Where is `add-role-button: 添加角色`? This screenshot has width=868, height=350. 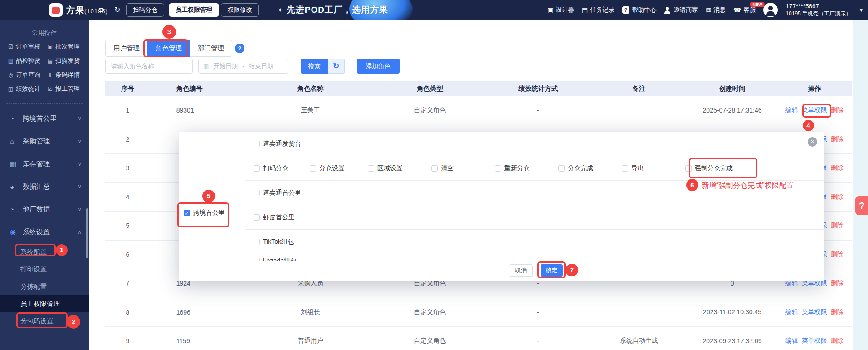 add-role-button: 添加角色 is located at coordinates (378, 66).